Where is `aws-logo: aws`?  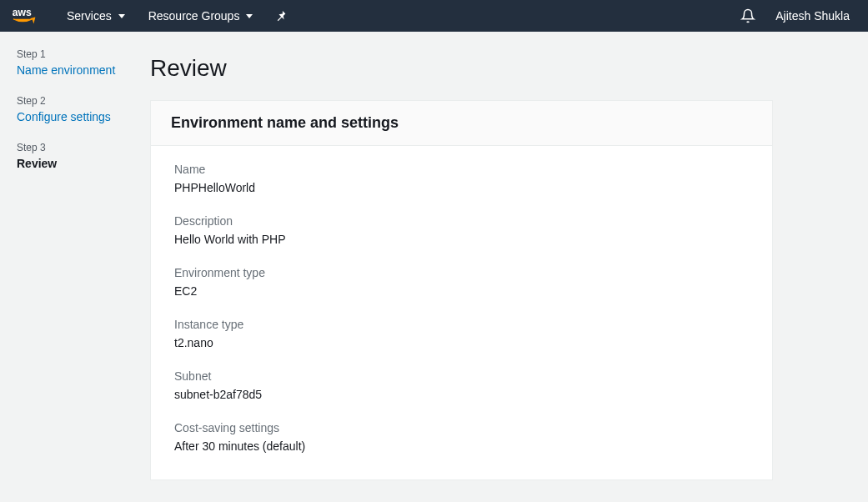
aws-logo: aws is located at coordinates (28, 16).